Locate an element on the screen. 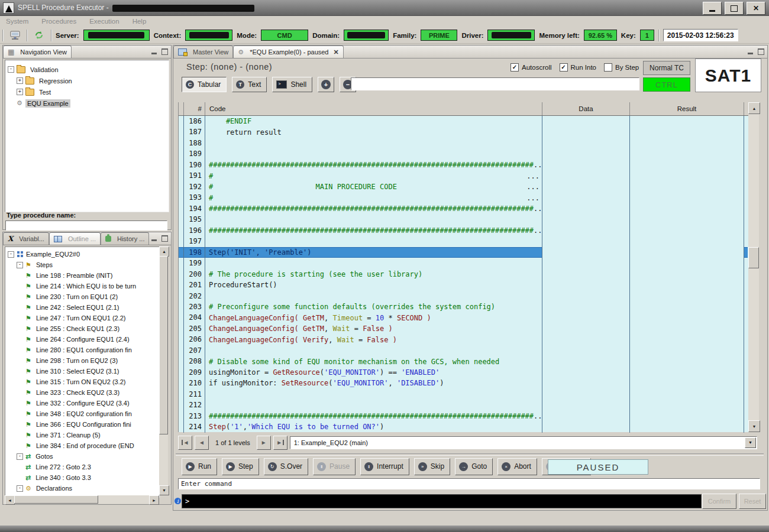 This screenshot has width=769, height=532. interrupt-button: ‖Interrupt is located at coordinates (384, 467).